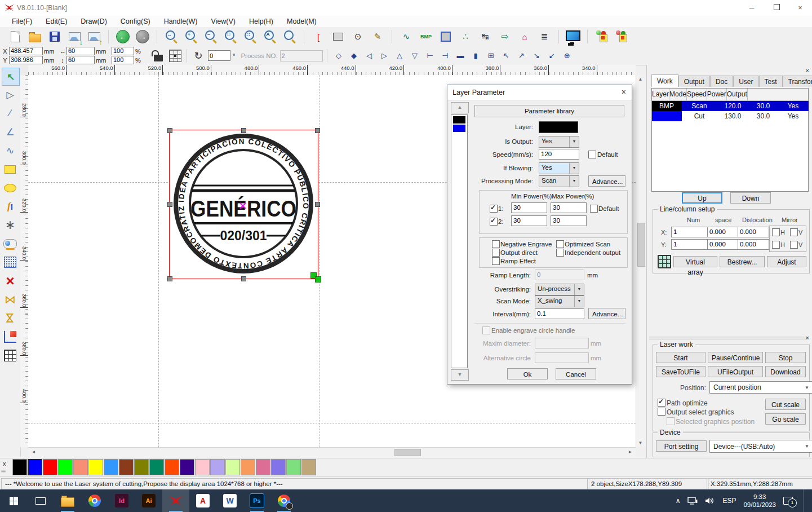 The width and height of the screenshot is (812, 512). Describe the element at coordinates (776, 232) in the screenshot. I see `mirror-xh-checkbox` at that location.